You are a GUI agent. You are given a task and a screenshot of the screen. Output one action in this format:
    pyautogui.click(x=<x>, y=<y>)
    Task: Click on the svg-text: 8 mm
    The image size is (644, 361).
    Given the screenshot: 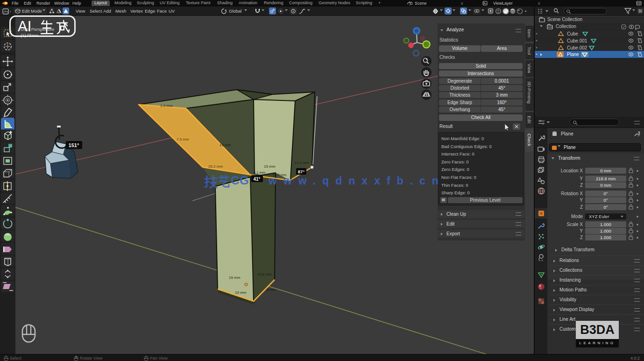 What is the action you would take?
    pyautogui.click(x=271, y=290)
    